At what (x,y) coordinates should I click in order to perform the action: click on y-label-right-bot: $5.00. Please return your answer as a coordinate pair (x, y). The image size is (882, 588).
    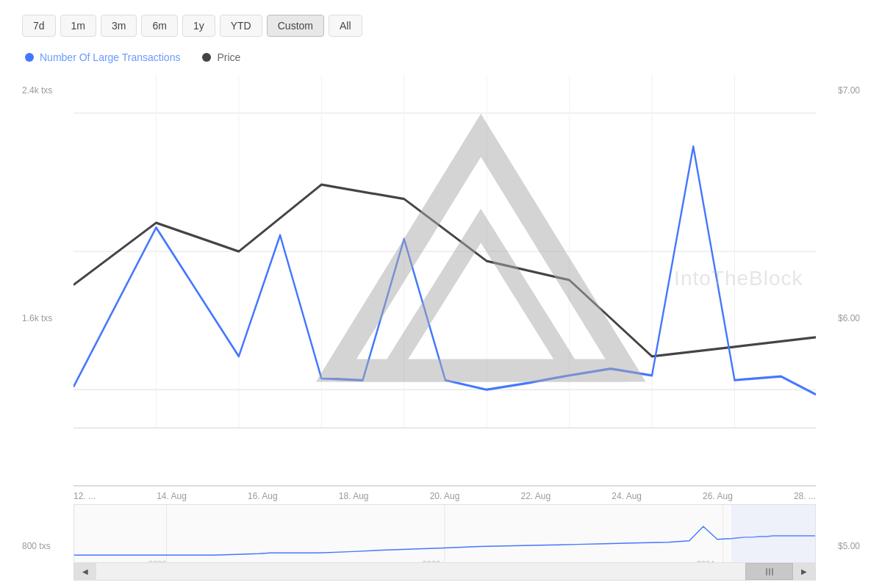
    Looking at the image, I should click on (840, 546).